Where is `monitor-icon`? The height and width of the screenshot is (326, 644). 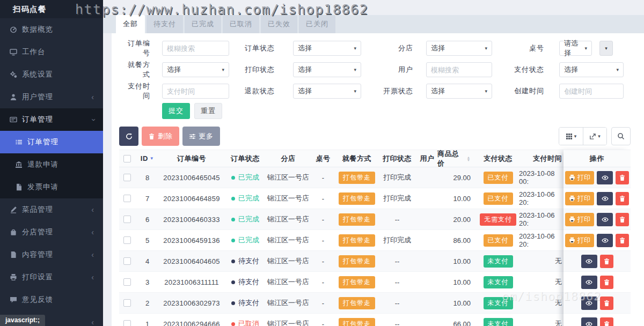
monitor-icon is located at coordinates (13, 52).